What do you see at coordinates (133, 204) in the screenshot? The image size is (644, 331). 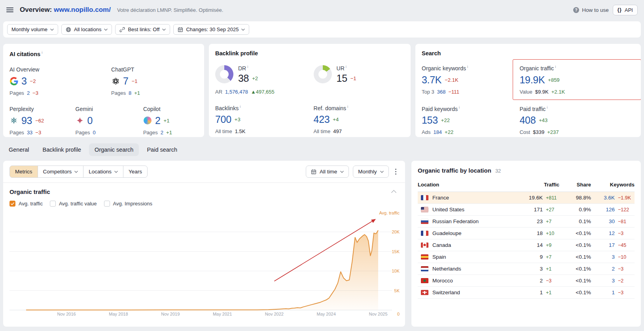 I see `checkbox-label: Avg. Impressions` at bounding box center [133, 204].